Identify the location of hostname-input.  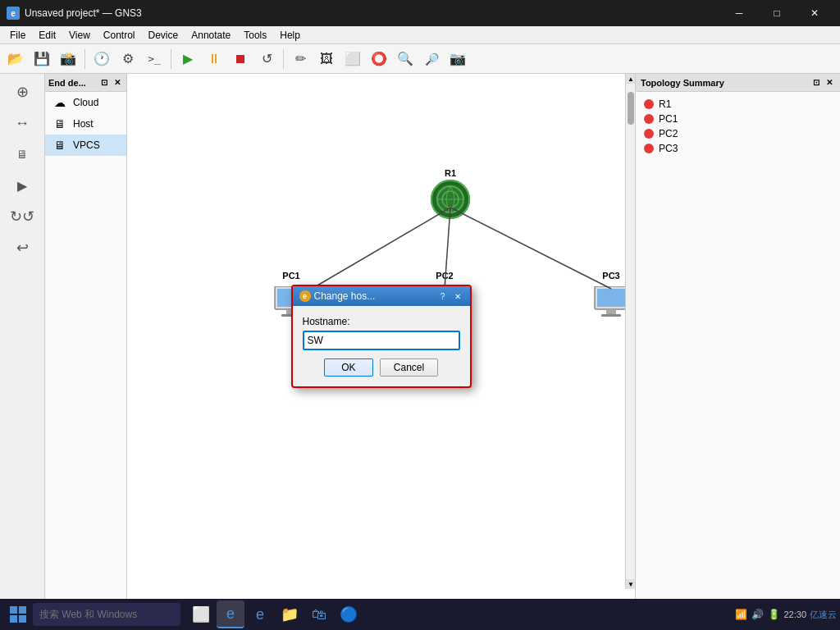
(381, 340).